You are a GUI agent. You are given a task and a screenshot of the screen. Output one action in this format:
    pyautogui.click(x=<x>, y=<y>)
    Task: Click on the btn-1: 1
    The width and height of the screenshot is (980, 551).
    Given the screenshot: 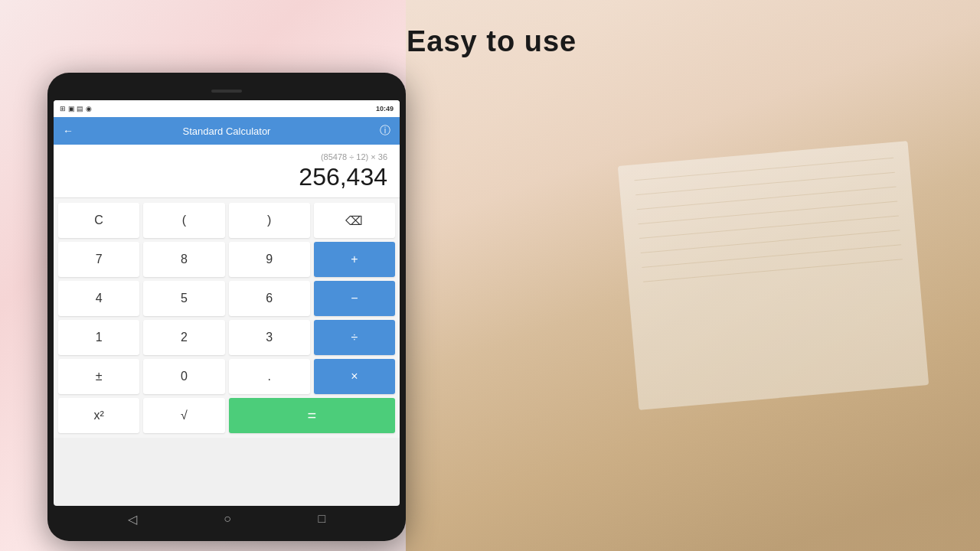 What is the action you would take?
    pyautogui.click(x=99, y=337)
    